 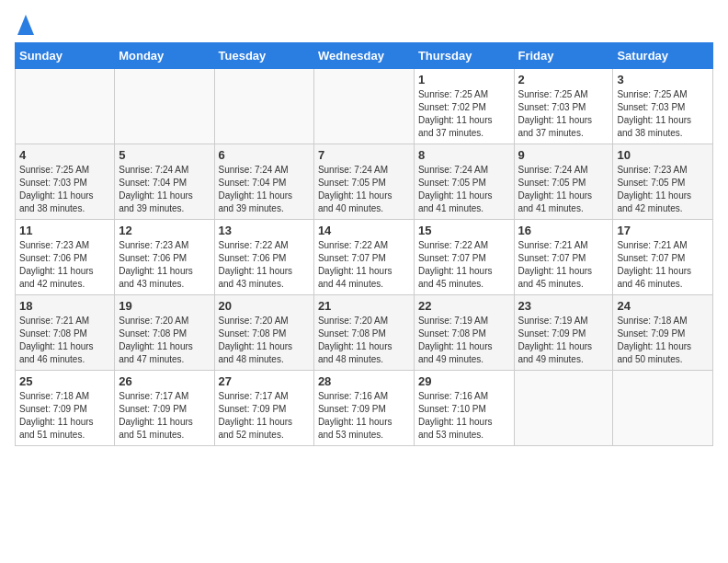 I want to click on day-number: 23, so click(x=564, y=305).